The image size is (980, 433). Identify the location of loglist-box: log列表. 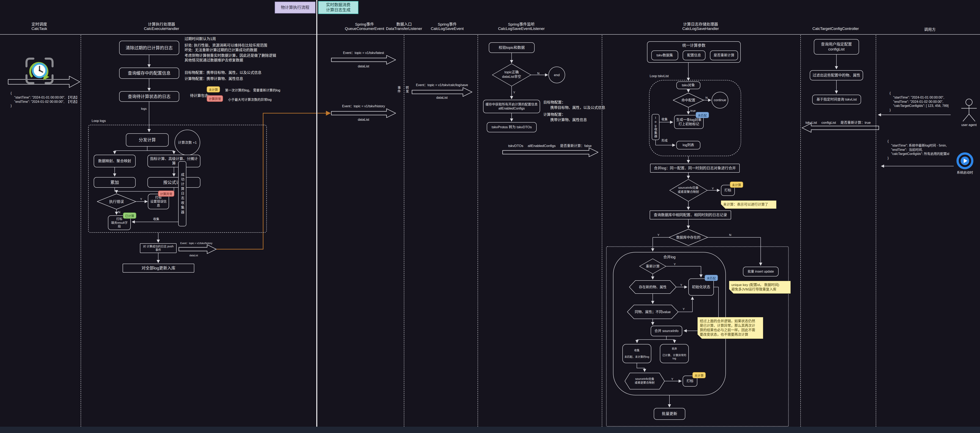
(689, 145).